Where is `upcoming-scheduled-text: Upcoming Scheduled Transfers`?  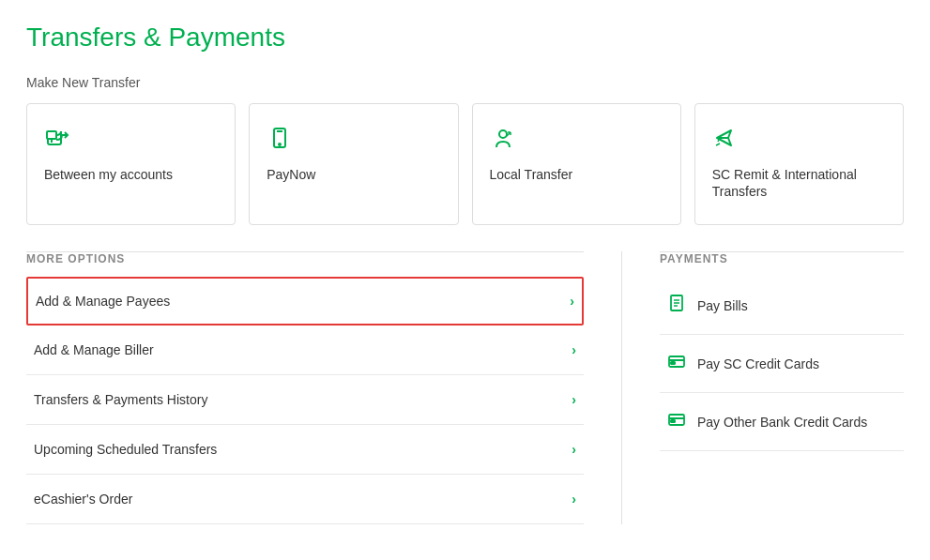 upcoming-scheduled-text: Upcoming Scheduled Transfers is located at coordinates (126, 449).